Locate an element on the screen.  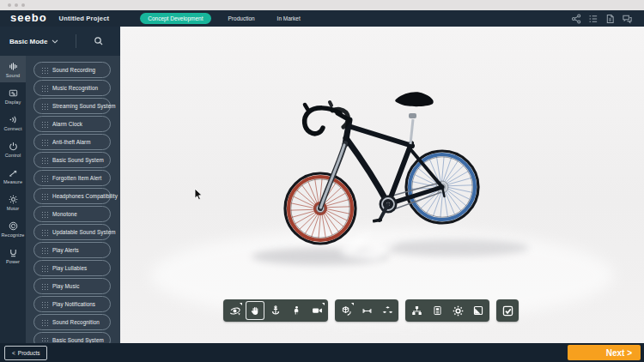
submenu-marker is located at coordinates (240, 304).